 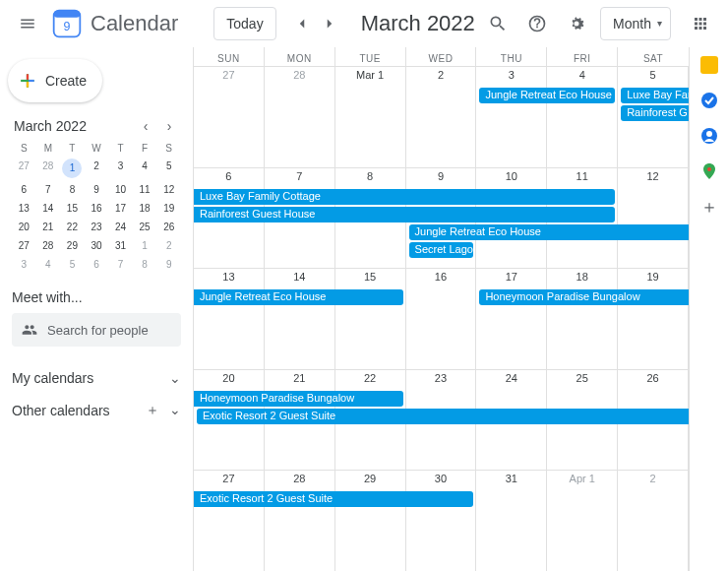 I want to click on mini-day-cell: 31, so click(x=120, y=246).